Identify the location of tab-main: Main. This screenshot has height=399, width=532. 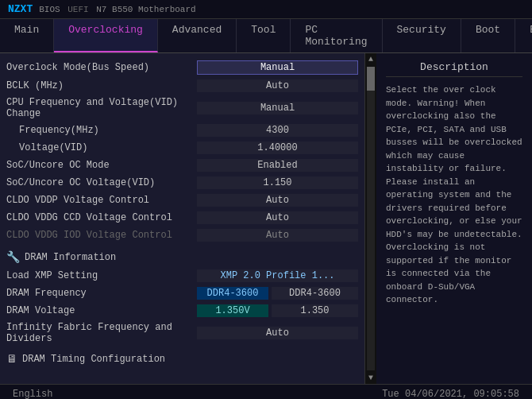
(27, 36).